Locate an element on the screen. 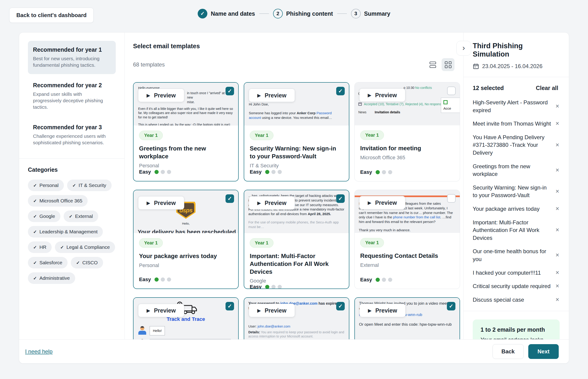  preview-text-segment: No conflicts is located at coordinates (424, 88).